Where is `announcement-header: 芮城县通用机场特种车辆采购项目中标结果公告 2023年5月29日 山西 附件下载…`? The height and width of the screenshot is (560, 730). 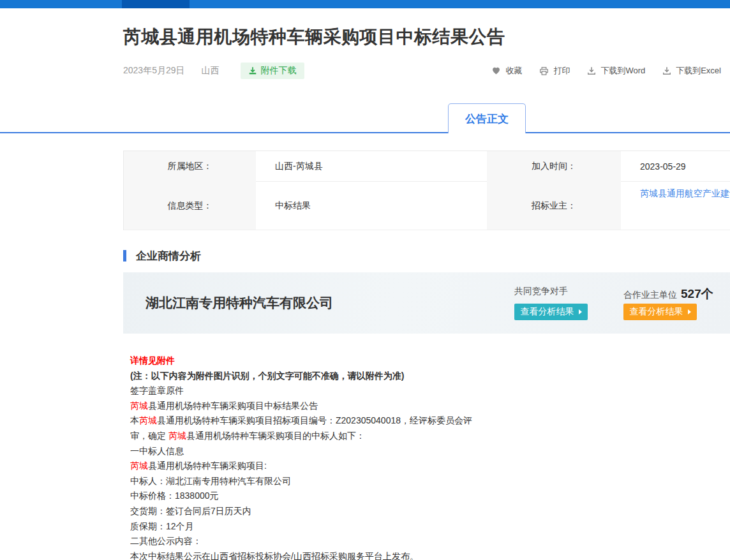 announcement-header: 芮城县通用机场特种车辆采购项目中标结果公告 2023年5月29日 山西 附件下载… is located at coordinates (426, 52).